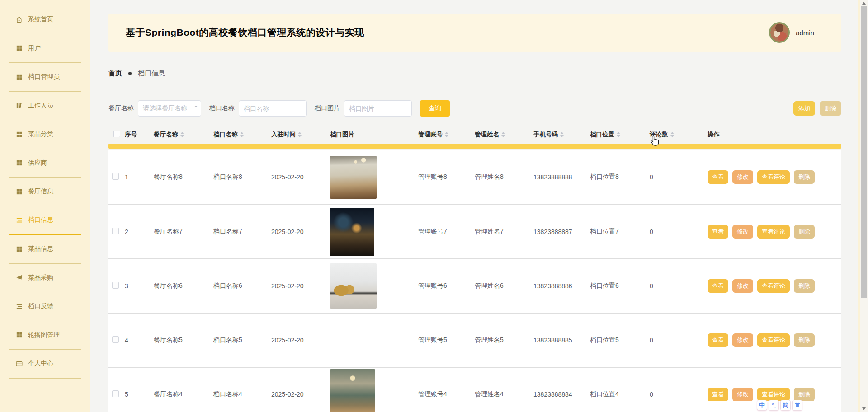 The image size is (868, 412). Describe the element at coordinates (447, 135) in the screenshot. I see `column-header-manager-account: 管理账号` at that location.